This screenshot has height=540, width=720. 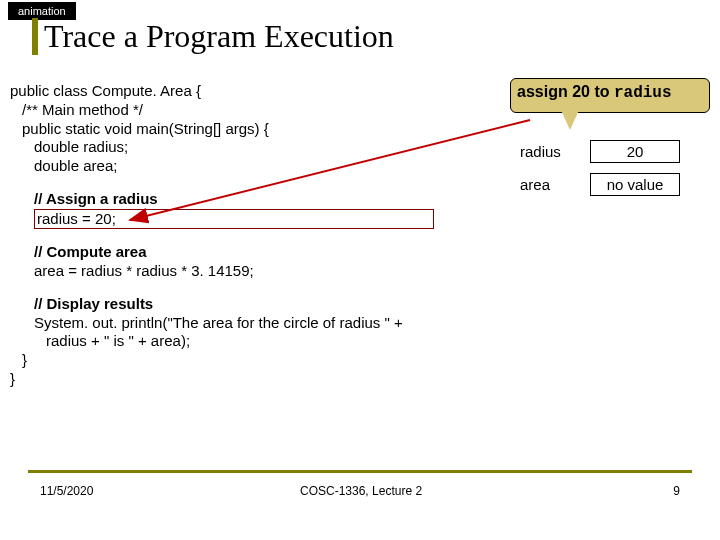 I want to click on code-line: System. out. println("The area for the c…, so click(x=234, y=324).